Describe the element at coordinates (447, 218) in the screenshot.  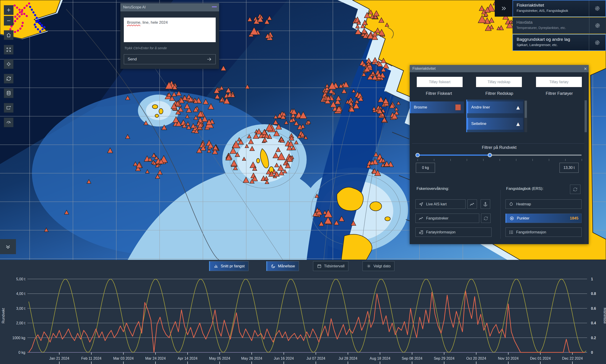
I see `fangststreker-button: Fangststreker` at that location.